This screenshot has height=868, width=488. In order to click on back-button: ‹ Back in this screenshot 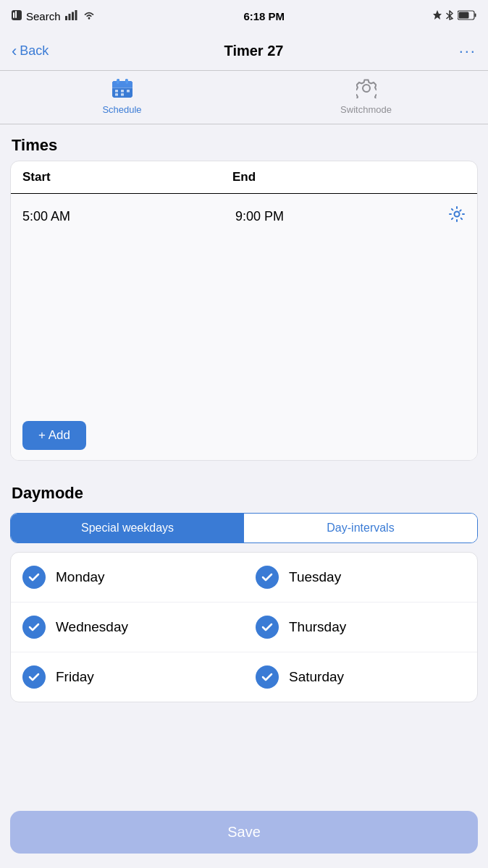, I will do `click(30, 51)`.